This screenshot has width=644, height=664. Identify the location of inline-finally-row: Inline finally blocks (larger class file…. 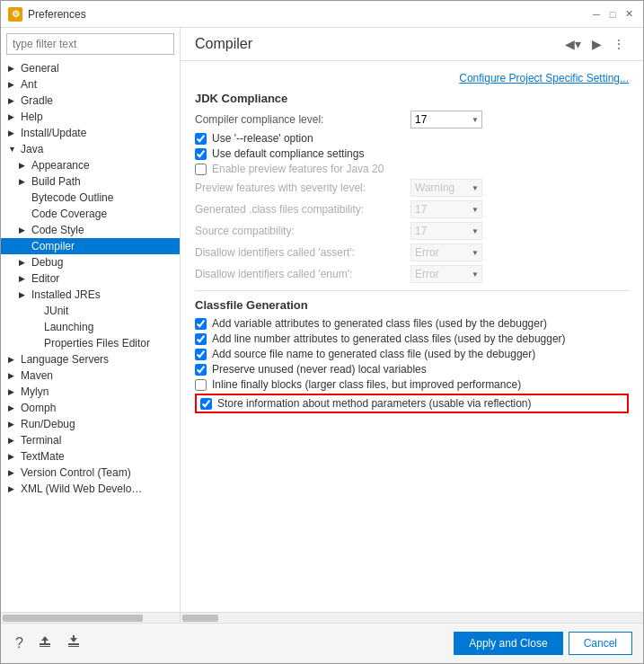
(411, 385).